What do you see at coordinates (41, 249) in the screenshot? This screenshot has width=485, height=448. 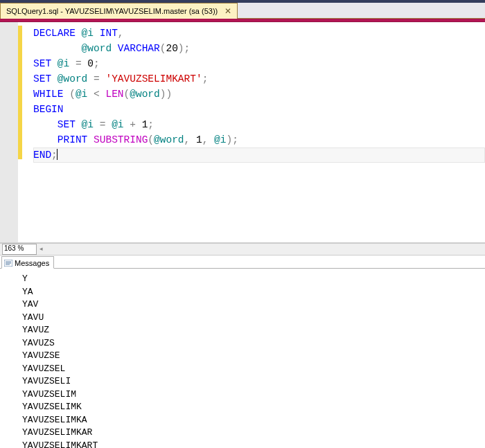 I see `splitter-handle: ◂` at bounding box center [41, 249].